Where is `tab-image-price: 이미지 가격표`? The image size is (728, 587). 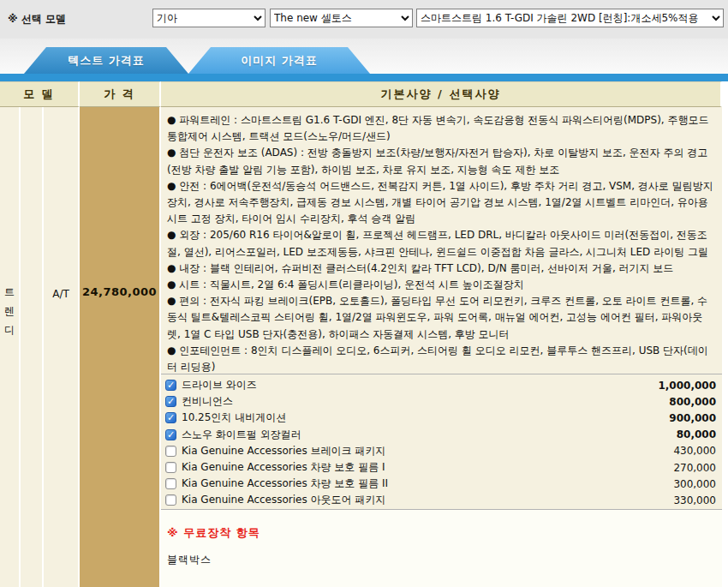
tab-image-price: 이미지 가격표 is located at coordinates (279, 60).